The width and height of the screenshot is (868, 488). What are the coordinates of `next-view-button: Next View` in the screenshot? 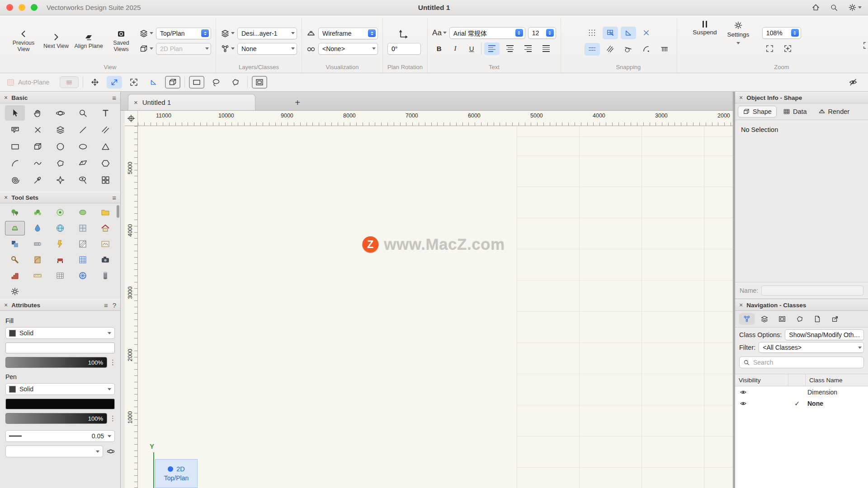 It's located at (56, 41).